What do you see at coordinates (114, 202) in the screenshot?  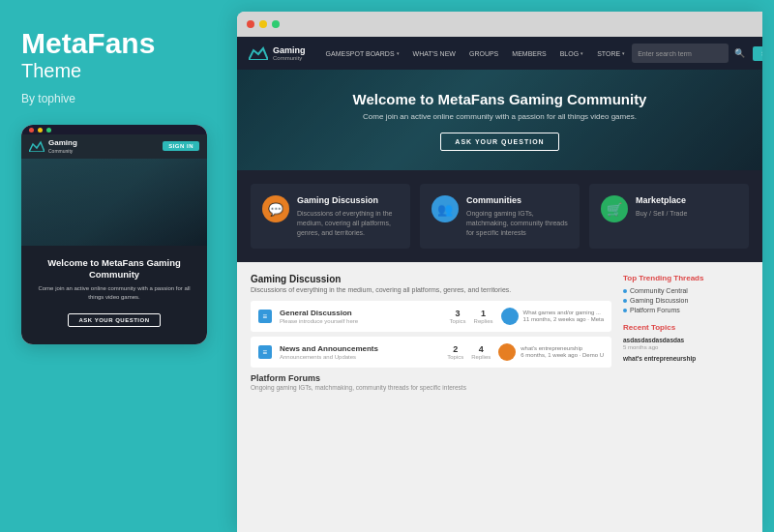 I see `mobile-hero` at bounding box center [114, 202].